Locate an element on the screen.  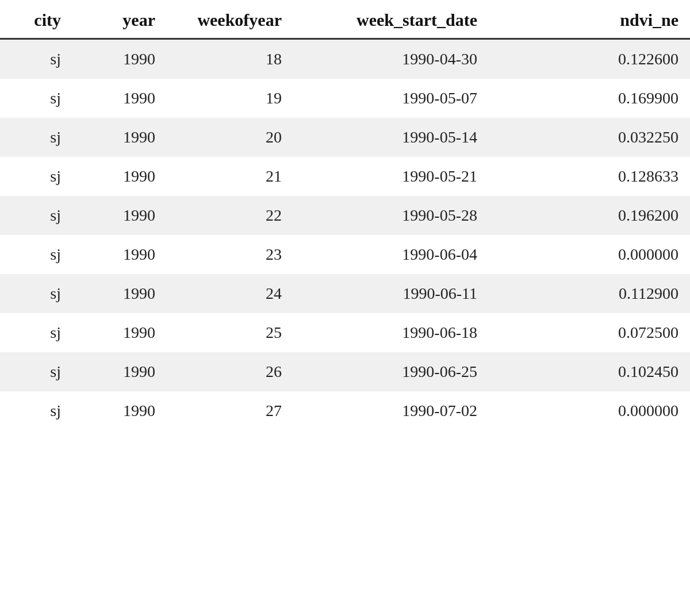
table-row: sj1990251990-06-180.072500 is located at coordinates (345, 333).